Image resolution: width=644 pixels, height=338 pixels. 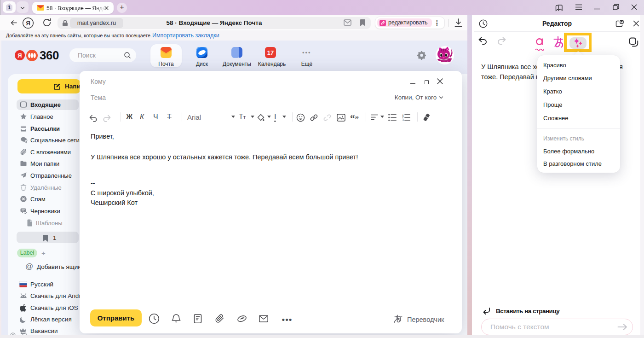 I want to click on svg-text: 17, so click(x=270, y=52).